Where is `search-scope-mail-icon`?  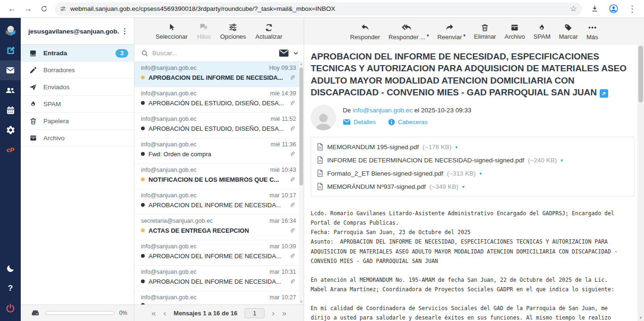 search-scope-mail-icon is located at coordinates (284, 53).